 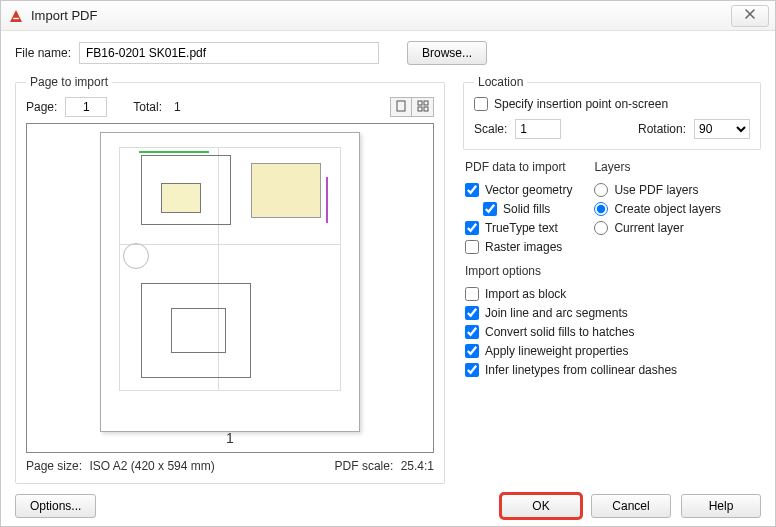 I want to click on options-button: Options..., so click(x=56, y=506).